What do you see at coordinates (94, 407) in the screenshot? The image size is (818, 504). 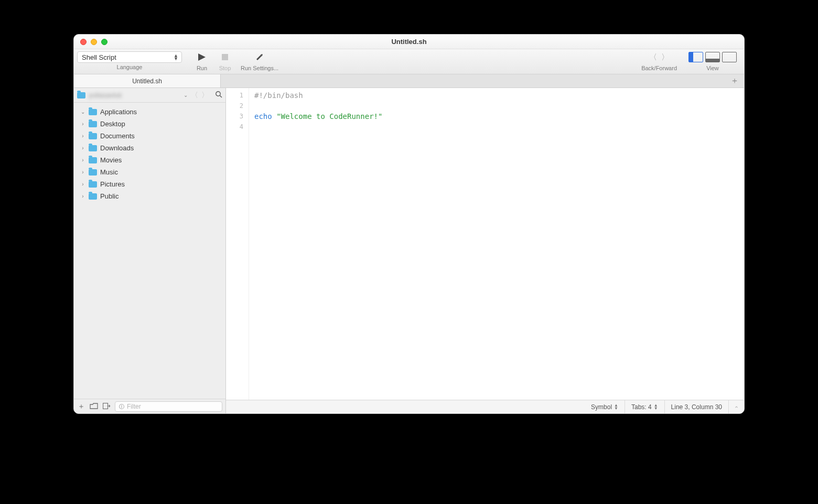 I see `new-folder-button` at bounding box center [94, 407].